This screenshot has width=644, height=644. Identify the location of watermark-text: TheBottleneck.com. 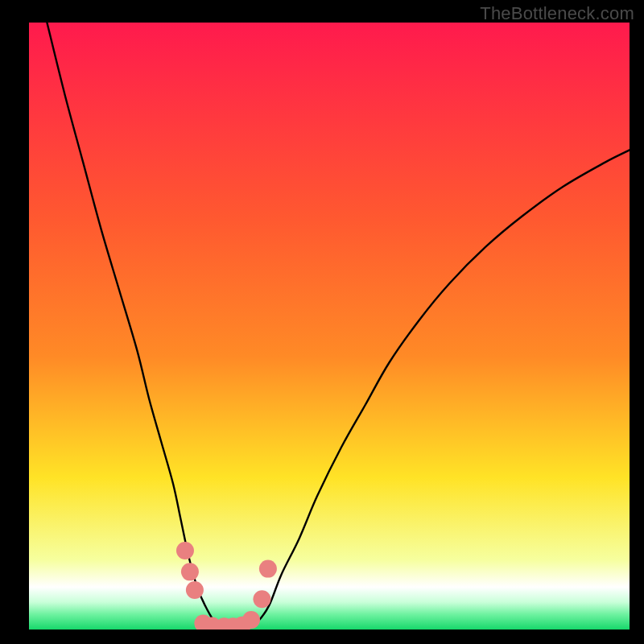
(557, 14).